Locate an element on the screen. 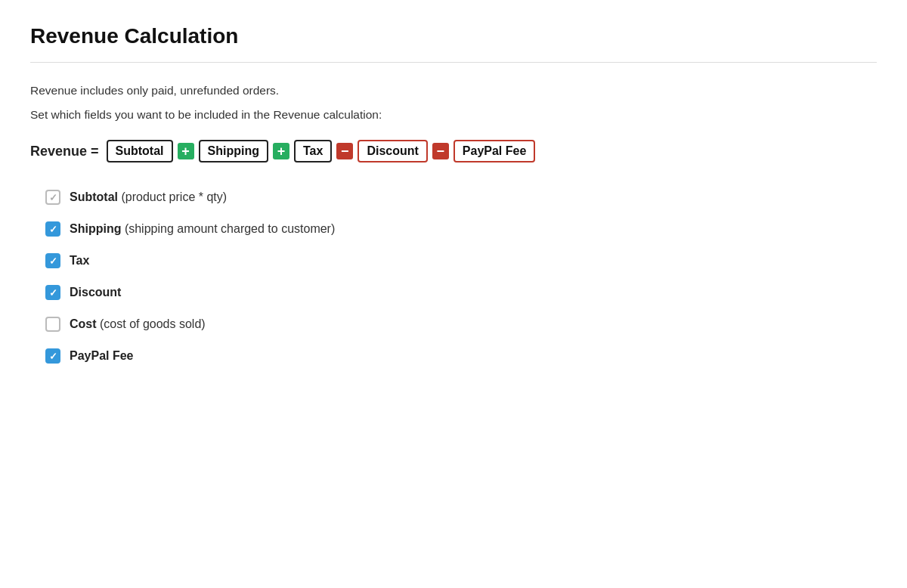  divider is located at coordinates (454, 62).